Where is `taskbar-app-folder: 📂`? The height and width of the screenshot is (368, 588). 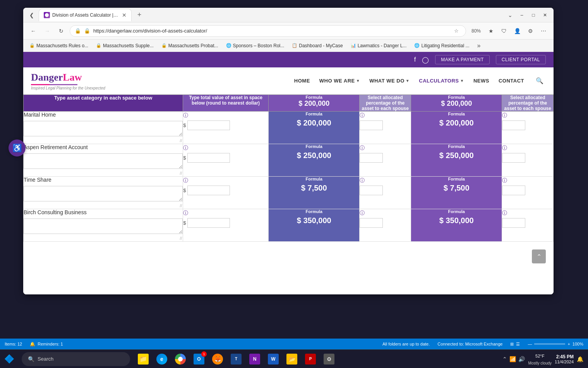 taskbar-app-folder: 📂 is located at coordinates (292, 359).